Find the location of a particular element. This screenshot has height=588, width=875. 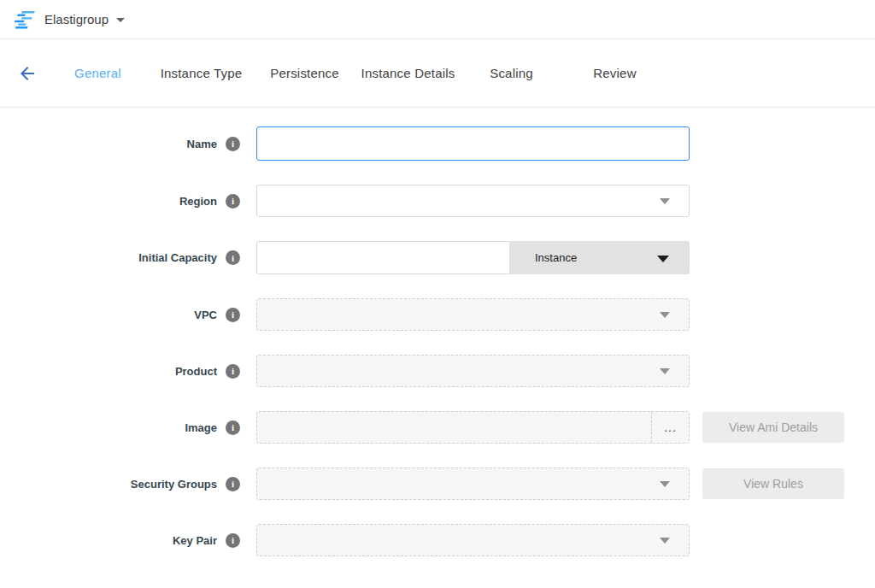

region-select is located at coordinates (473, 201).